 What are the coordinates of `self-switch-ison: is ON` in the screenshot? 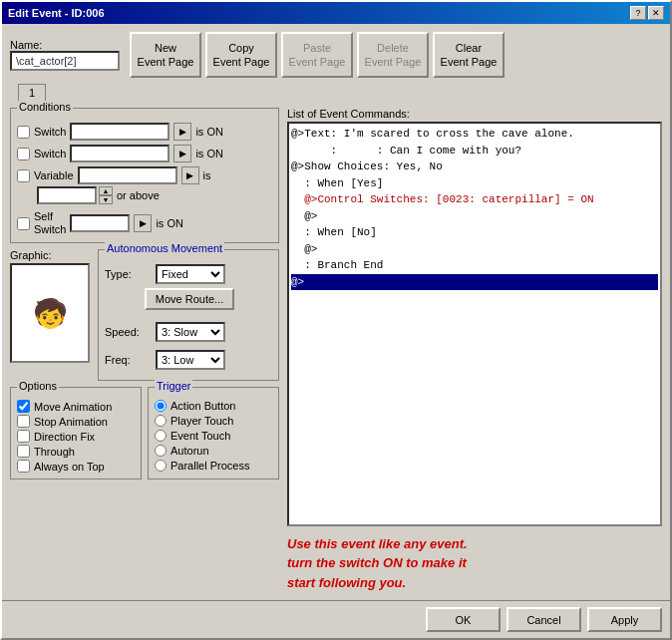 It's located at (169, 223).